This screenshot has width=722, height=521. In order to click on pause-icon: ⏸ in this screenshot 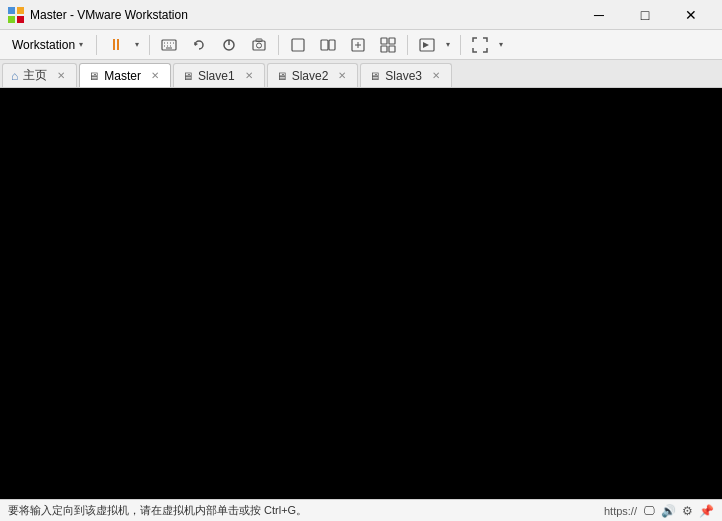, I will do `click(116, 45)`.